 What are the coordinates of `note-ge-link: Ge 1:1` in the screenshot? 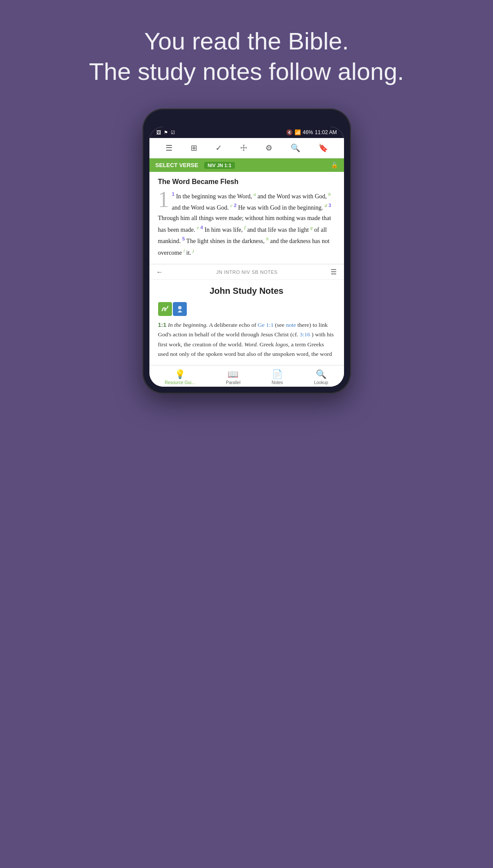 It's located at (265, 325).